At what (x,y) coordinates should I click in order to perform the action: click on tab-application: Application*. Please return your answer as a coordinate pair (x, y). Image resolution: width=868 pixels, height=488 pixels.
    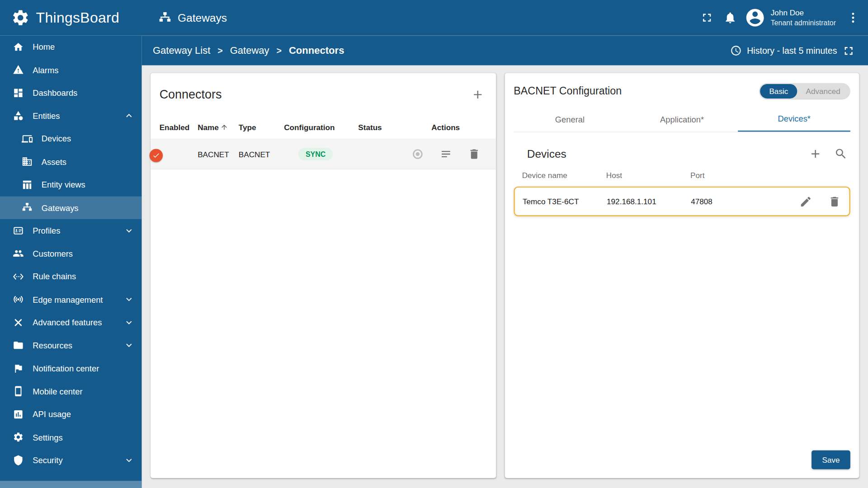
    Looking at the image, I should click on (682, 119).